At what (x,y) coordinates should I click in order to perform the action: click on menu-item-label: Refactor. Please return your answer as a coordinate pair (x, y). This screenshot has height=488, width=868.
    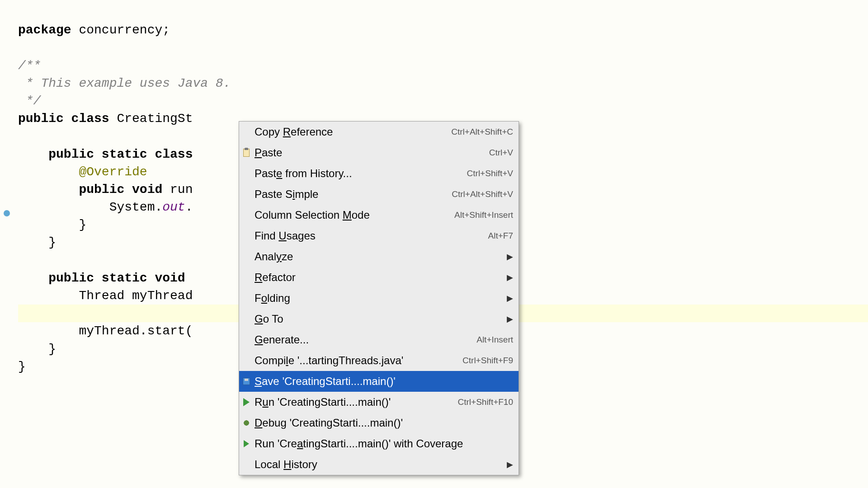
    Looking at the image, I should click on (379, 277).